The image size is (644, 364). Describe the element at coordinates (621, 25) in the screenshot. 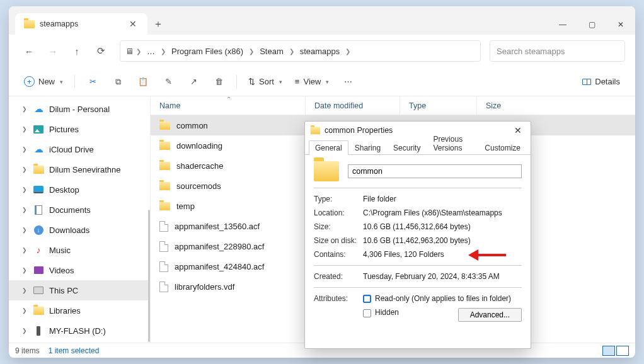

I see `close-window-button: ✕` at that location.